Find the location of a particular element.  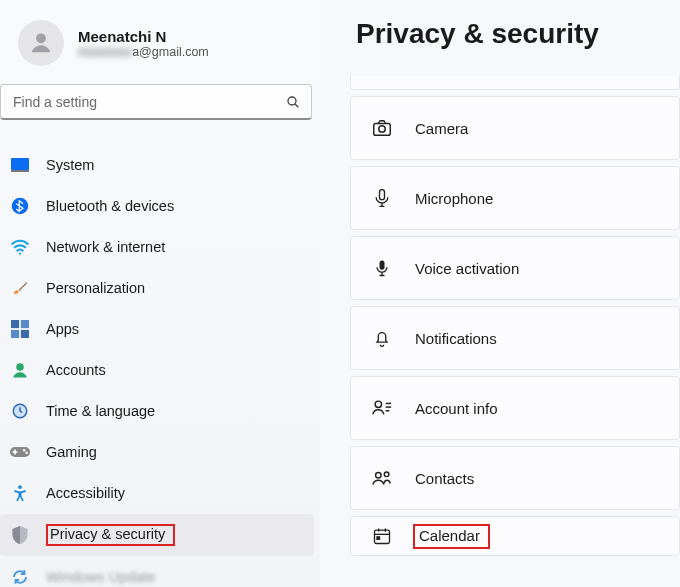

wifi-icon is located at coordinates (20, 247).